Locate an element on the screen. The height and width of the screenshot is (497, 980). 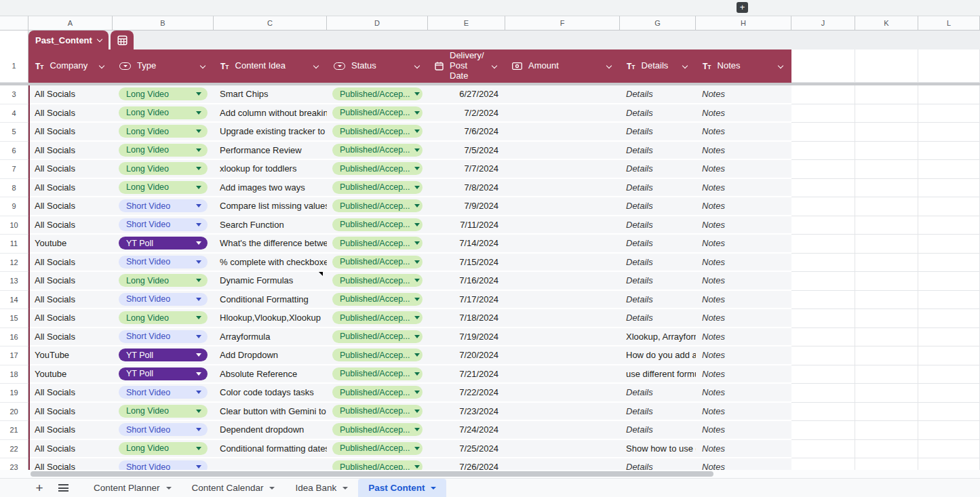
date-cell: 6/27/2024 is located at coordinates (467, 95).